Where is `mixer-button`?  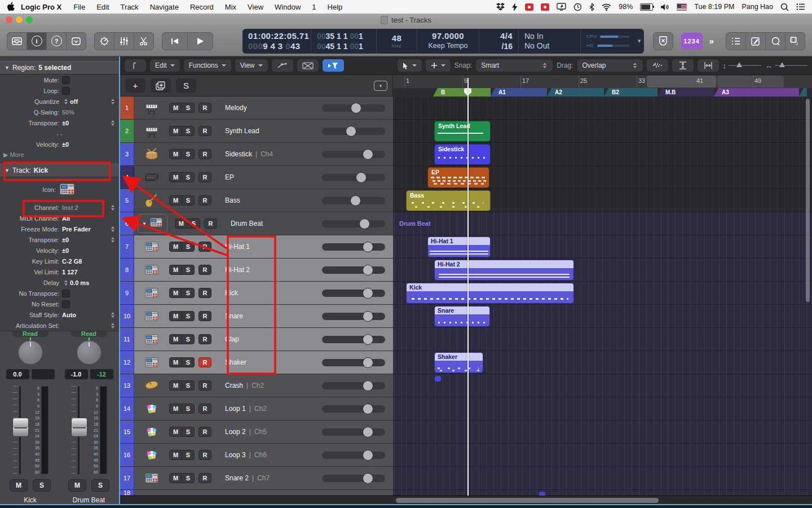 mixer-button is located at coordinates (124, 41).